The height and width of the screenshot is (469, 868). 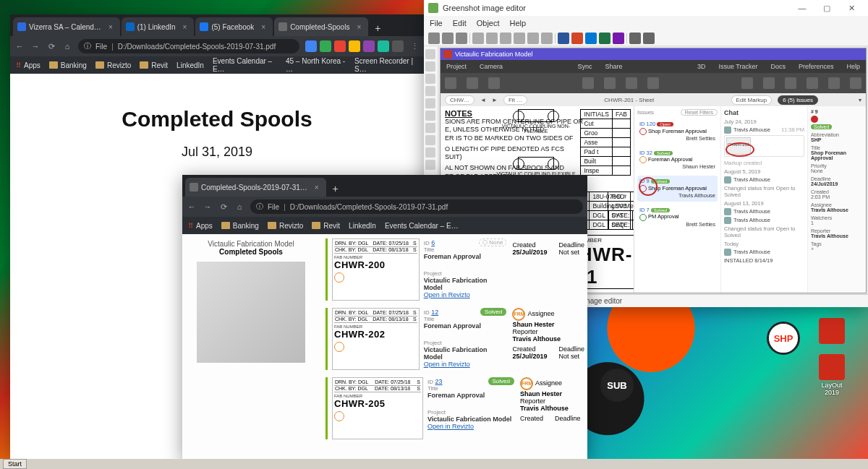 What do you see at coordinates (577, 38) in the screenshot?
I see `powerpoint-icon` at bounding box center [577, 38].